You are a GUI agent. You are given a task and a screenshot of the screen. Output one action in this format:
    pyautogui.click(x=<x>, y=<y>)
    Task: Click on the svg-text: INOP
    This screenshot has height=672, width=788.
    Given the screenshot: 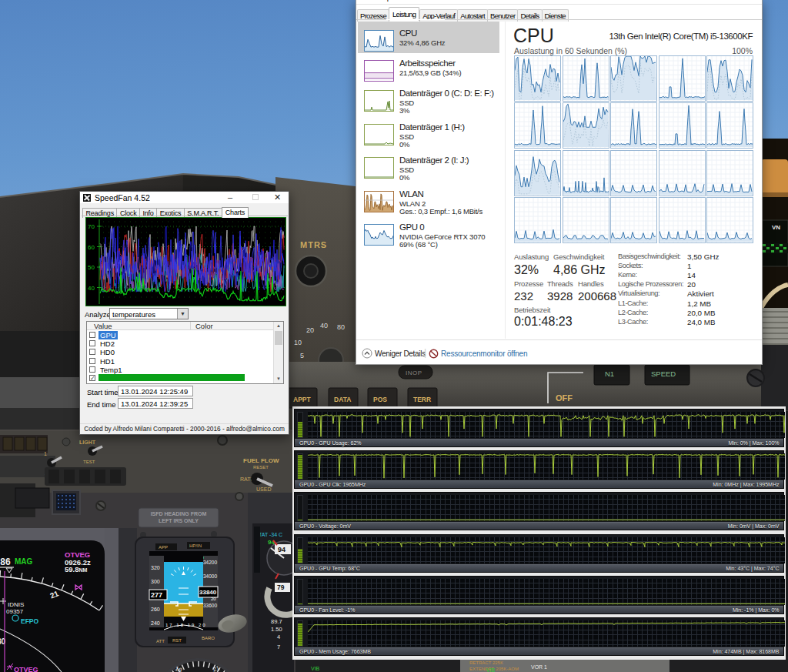 What is the action you would take?
    pyautogui.click(x=414, y=373)
    